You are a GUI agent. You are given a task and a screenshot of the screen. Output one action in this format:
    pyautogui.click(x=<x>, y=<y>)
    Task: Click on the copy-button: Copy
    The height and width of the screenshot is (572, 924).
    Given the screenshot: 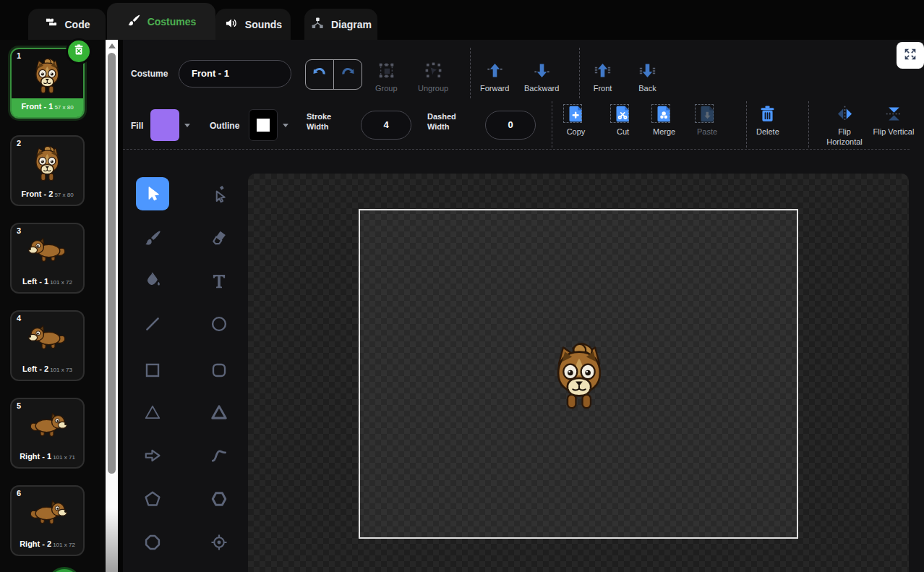 What is the action you would take?
    pyautogui.click(x=576, y=120)
    